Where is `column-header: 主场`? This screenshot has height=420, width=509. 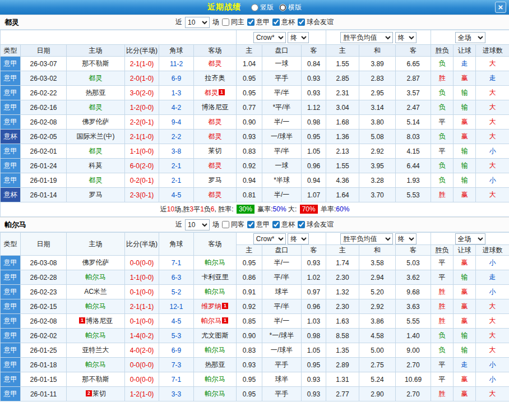
column-header: 主场 is located at coordinates (96, 244).